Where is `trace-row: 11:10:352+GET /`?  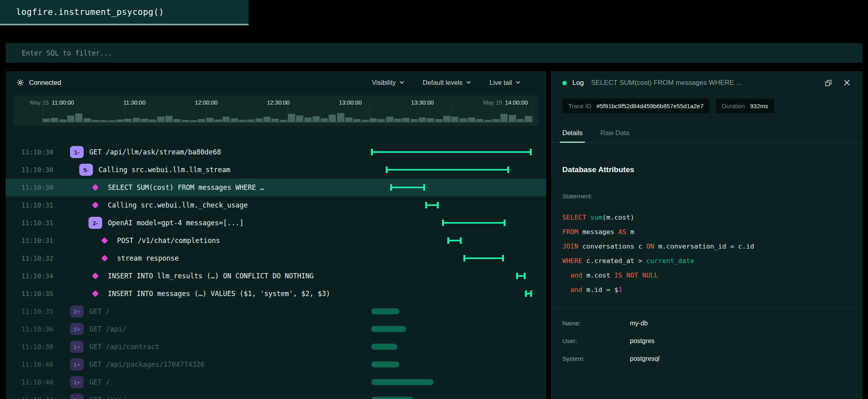 trace-row: 11:10:352+GET / is located at coordinates (276, 311).